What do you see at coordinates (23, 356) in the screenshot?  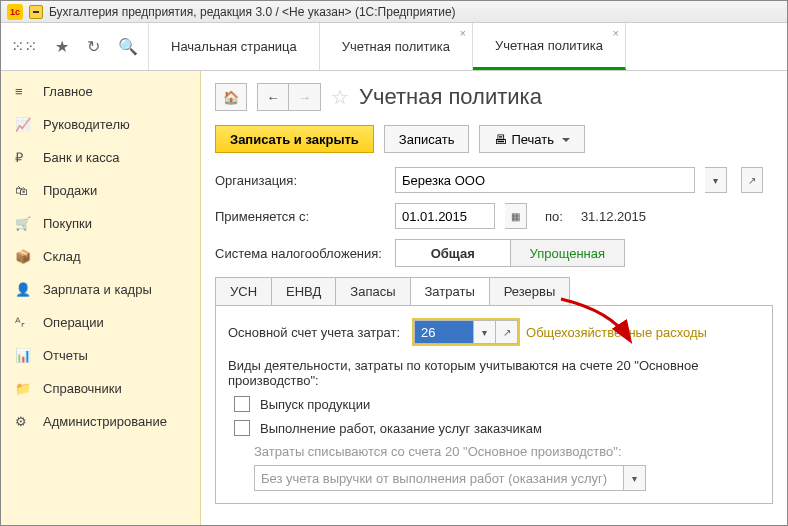 I see `bars-icon: 📊` at bounding box center [23, 356].